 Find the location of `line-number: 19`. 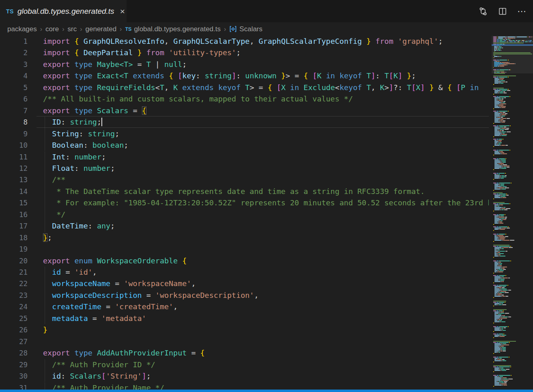

line-number: 19 is located at coordinates (14, 249).